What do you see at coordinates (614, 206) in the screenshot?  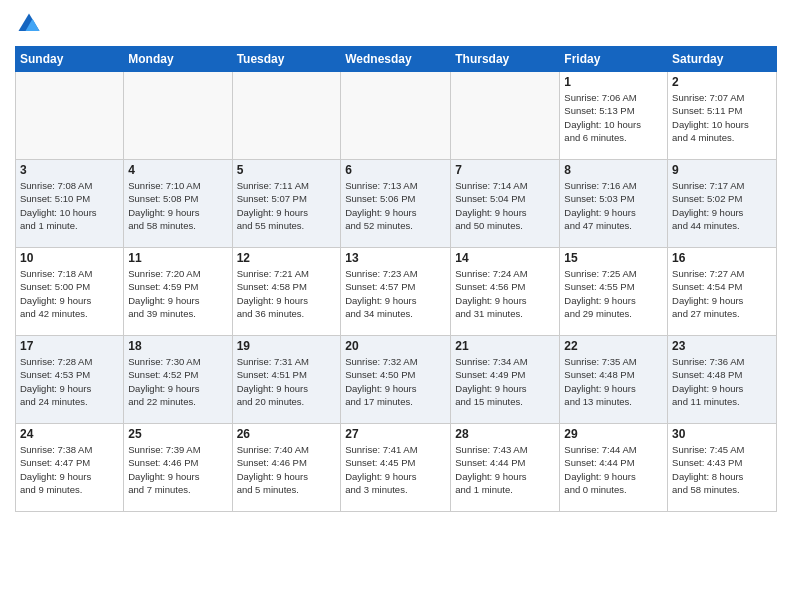 I see `day-info: Sunrise: 7:16 AM Sunset: 5:03 PM Dayligh…` at bounding box center [614, 206].